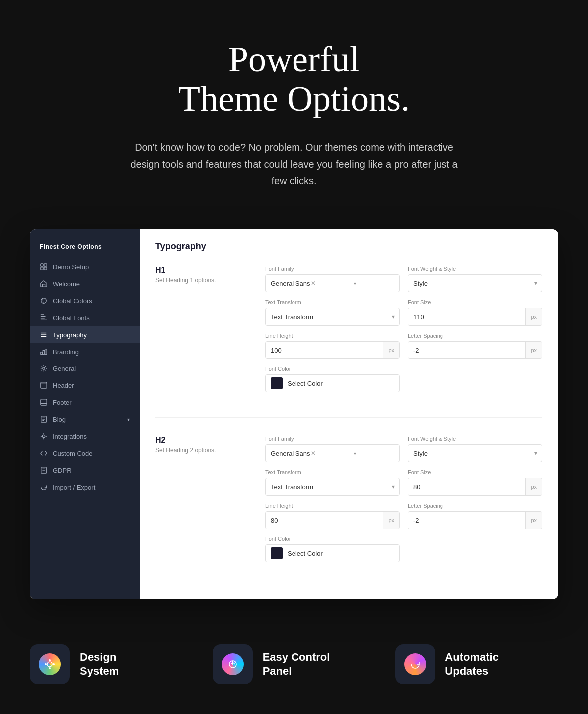 Image resolution: width=588 pixels, height=714 pixels. I want to click on h1-text-transform-select: Text Transform, so click(332, 317).